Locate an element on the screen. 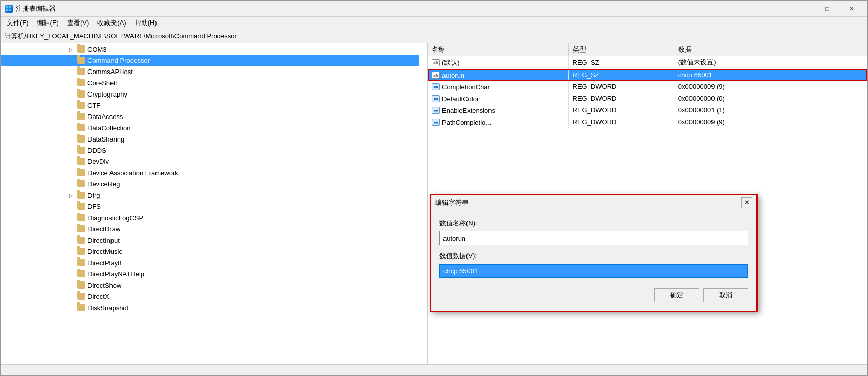 This screenshot has height=376, width=868. reg-data-autorun: chcp 65001 is located at coordinates (770, 75).